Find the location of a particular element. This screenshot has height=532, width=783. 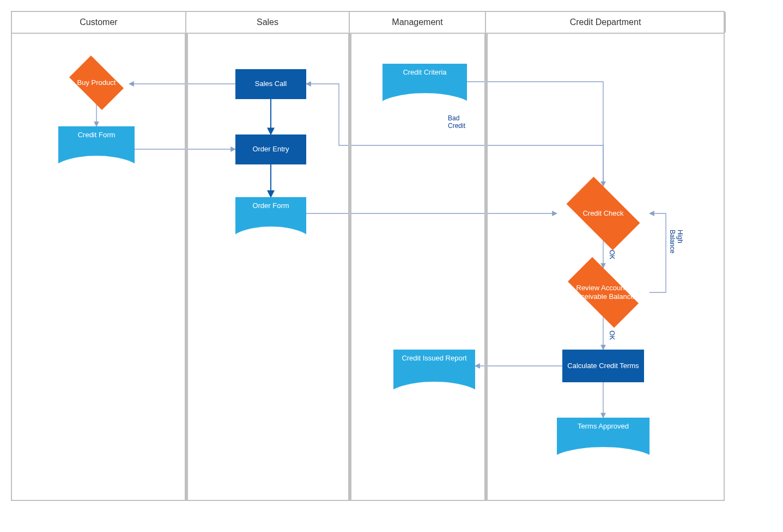

credit-report-node: Credit Issued Report is located at coordinates (434, 370).